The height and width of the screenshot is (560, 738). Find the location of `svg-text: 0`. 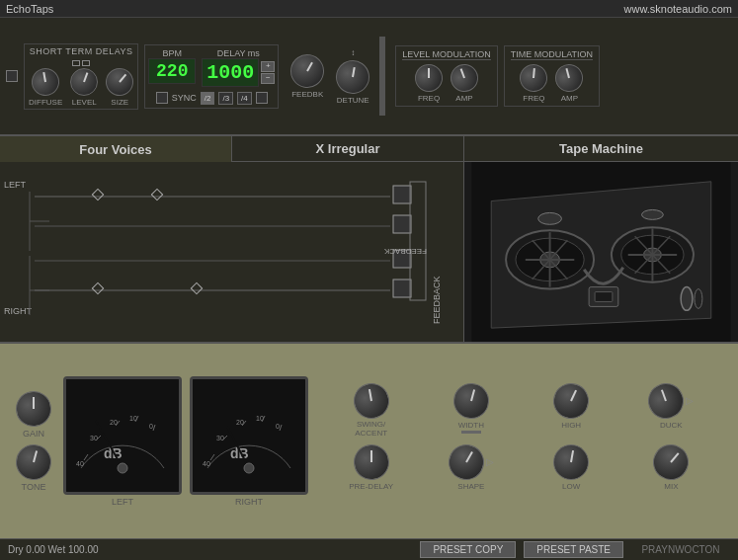

svg-text: 0 is located at coordinates (151, 427).